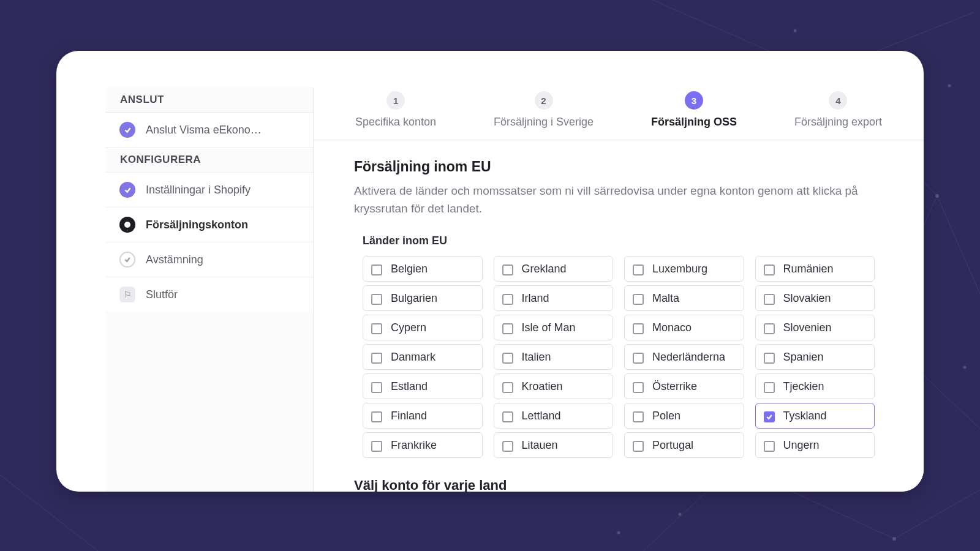  Describe the element at coordinates (541, 416) in the screenshot. I see `country-label: Lettland` at that location.